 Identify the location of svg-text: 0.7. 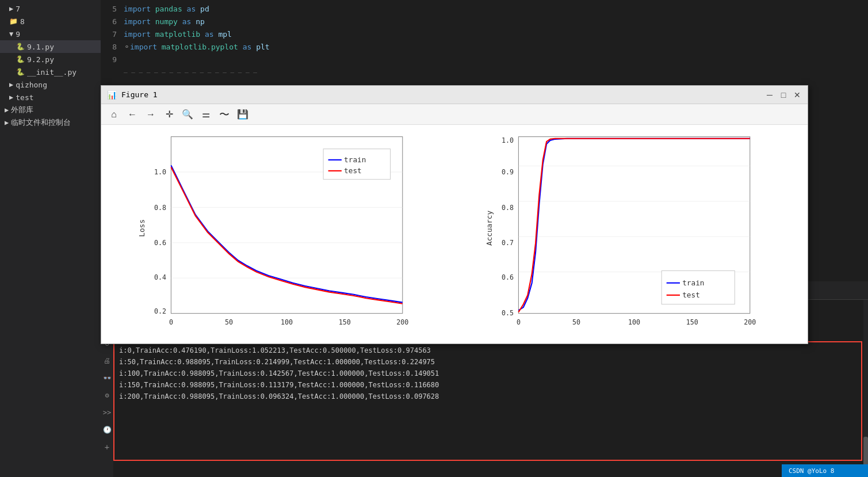
(507, 243).